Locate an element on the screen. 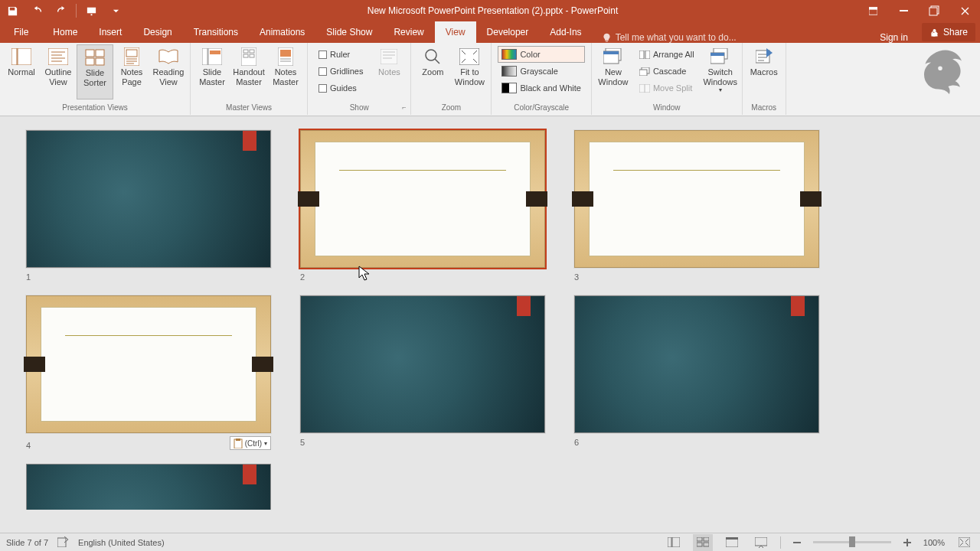 The width and height of the screenshot is (980, 551). tab-transitions: Transitions is located at coordinates (216, 32).